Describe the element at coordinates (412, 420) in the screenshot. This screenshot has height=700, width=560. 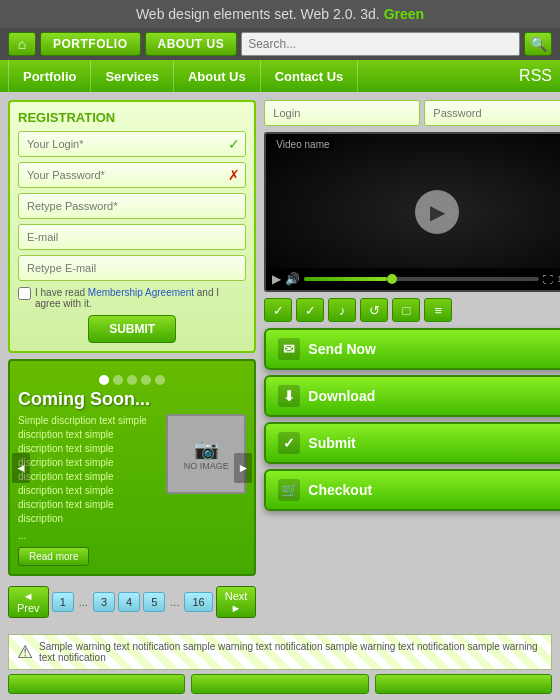
I see `action-buttons: ✉ Send Now ⬇ Download ✓ Submit 🛒 Checkou…` at that location.